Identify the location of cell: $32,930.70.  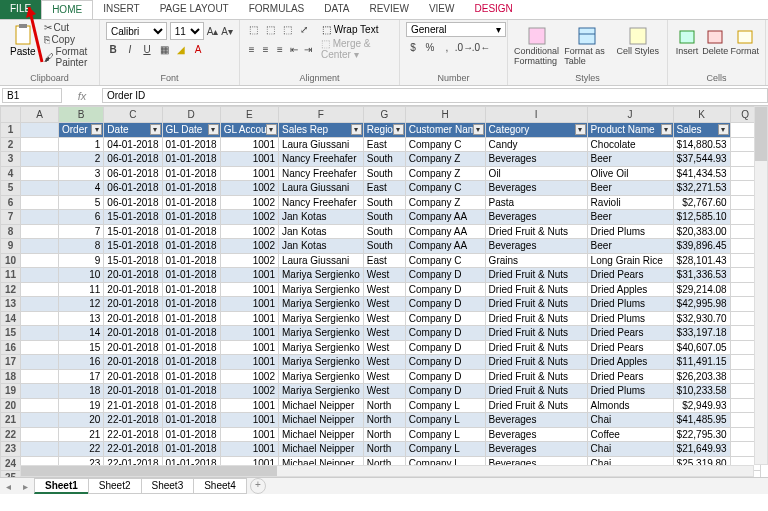
(702, 318).